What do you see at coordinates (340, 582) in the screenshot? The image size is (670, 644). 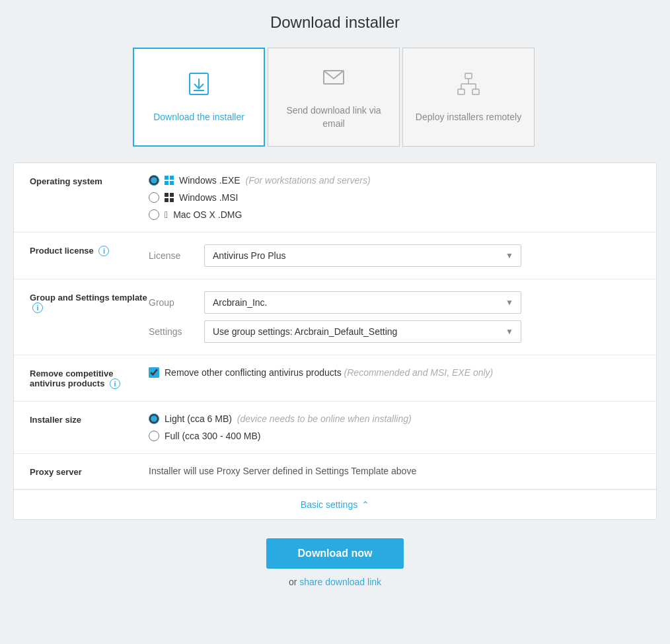 I see `share-download-link: share download link` at bounding box center [340, 582].